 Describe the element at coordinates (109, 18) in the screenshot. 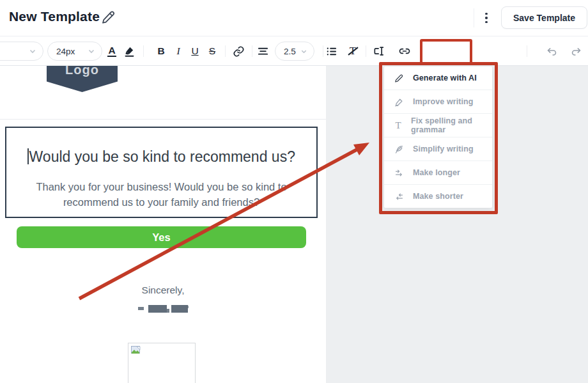

I see `edit-title-icon` at that location.